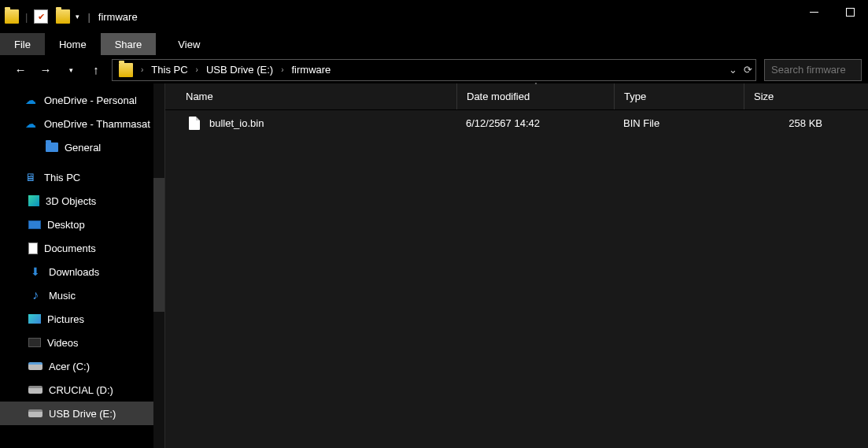 This screenshot has height=448, width=868. What do you see at coordinates (82, 342) in the screenshot?
I see `tree-videos: Videos` at bounding box center [82, 342].